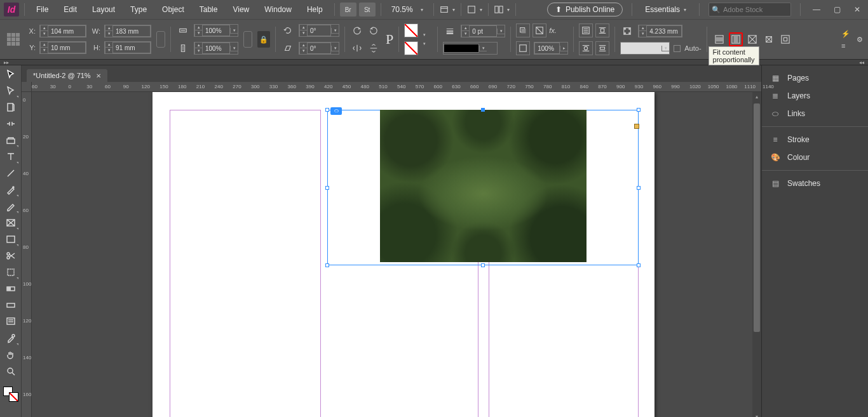  I want to click on paragraph-style-icon: P, so click(390, 39).